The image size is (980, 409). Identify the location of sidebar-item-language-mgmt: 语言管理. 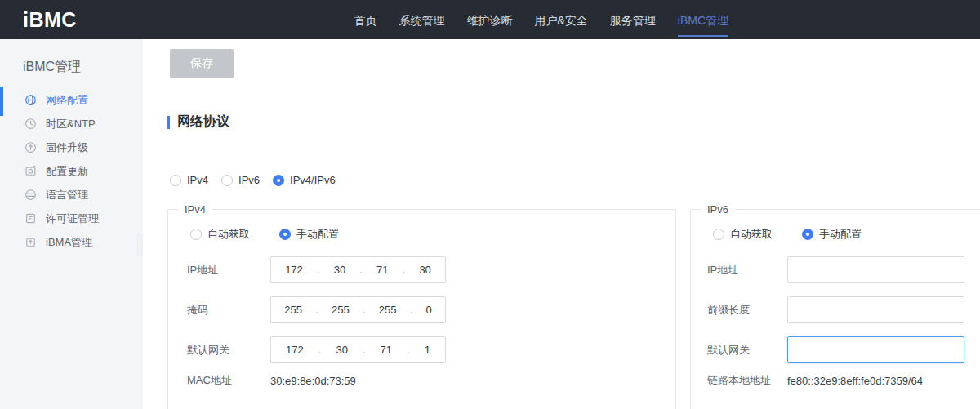
(72, 194).